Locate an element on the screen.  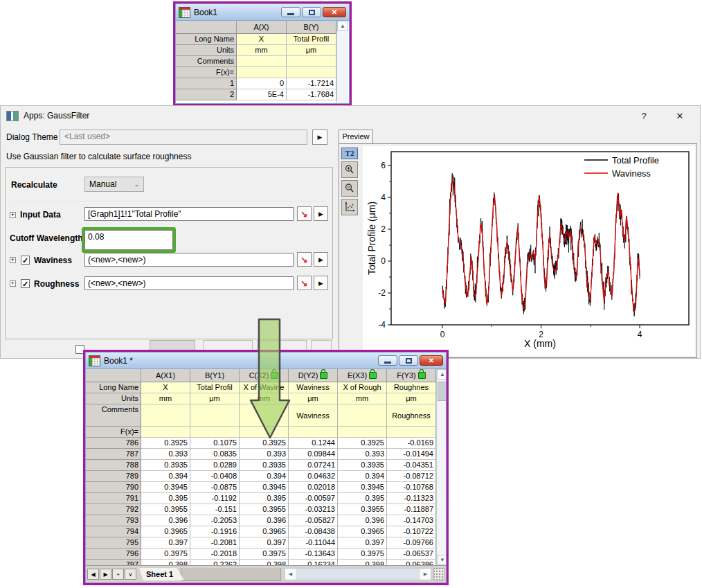
data-cell: -0.16234 is located at coordinates (313, 562).